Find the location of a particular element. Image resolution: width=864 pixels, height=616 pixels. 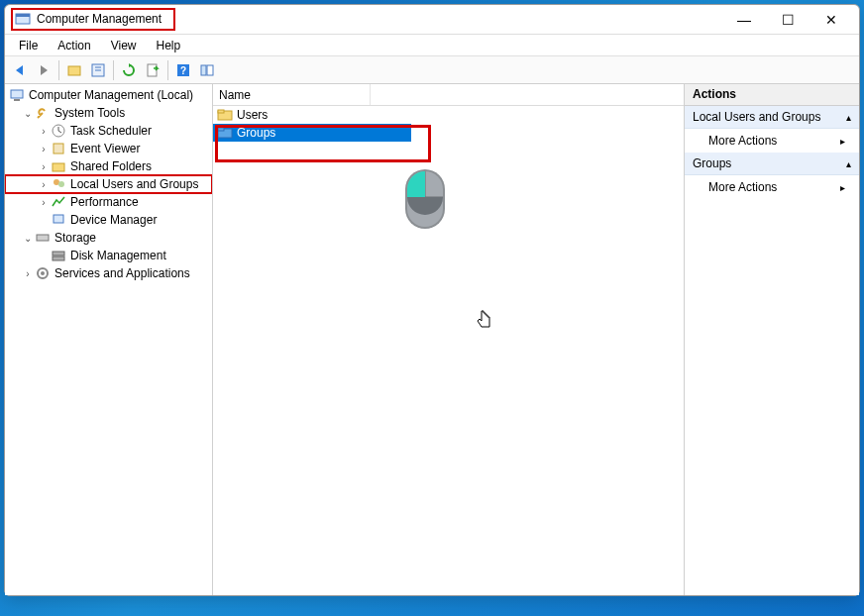

actions-more-groups: More Actions ▸ is located at coordinates (772, 187).